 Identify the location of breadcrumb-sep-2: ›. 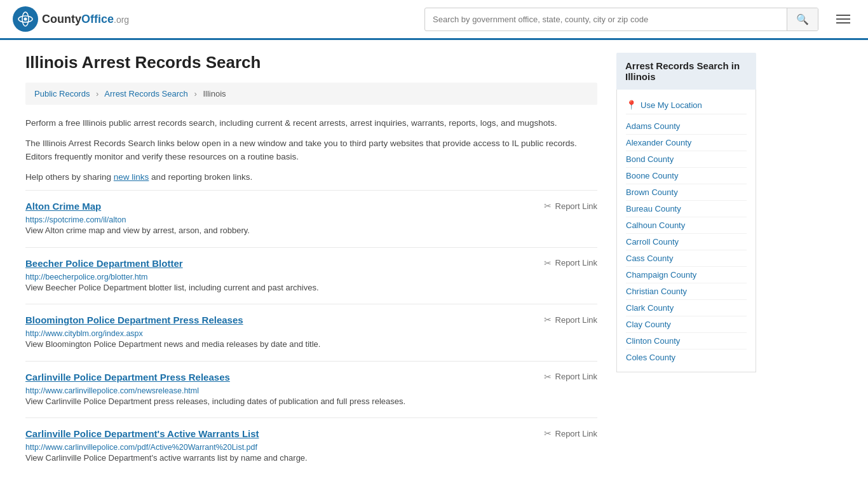
(195, 94).